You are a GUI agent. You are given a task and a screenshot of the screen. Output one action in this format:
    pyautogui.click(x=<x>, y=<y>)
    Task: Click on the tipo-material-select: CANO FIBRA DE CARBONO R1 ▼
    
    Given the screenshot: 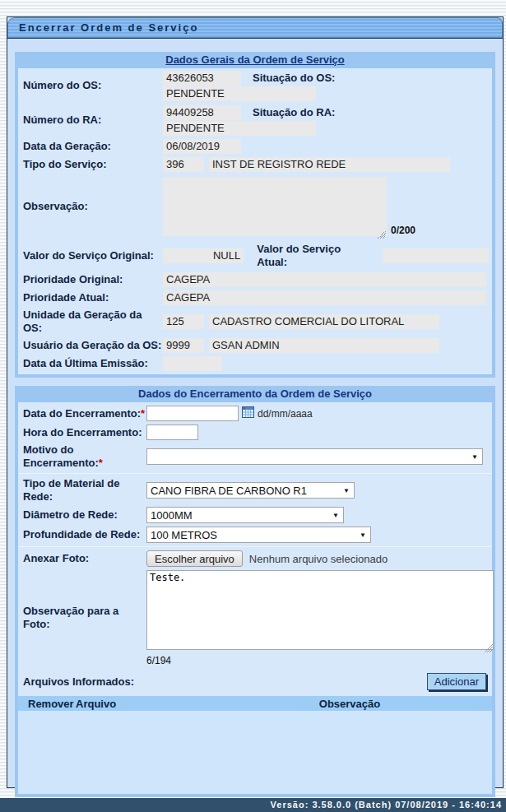 What is the action you would take?
    pyautogui.click(x=250, y=490)
    